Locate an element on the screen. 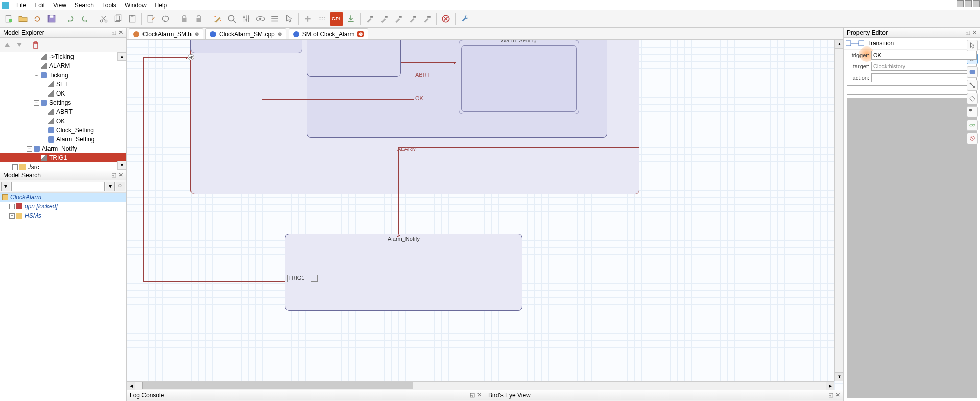  menu-search: Search is located at coordinates (84, 5).